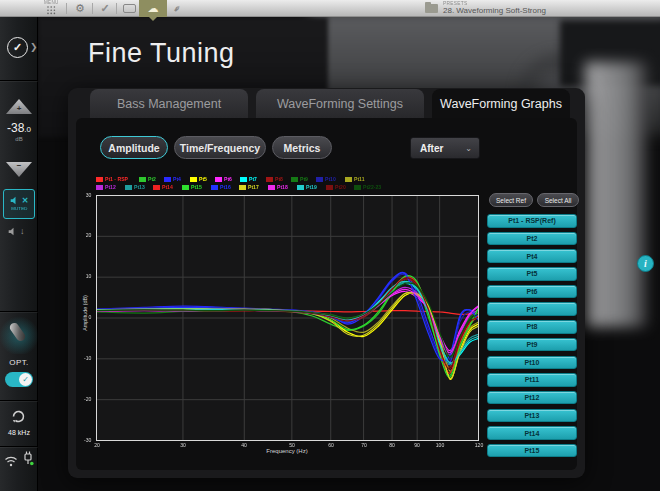 This screenshot has height=491, width=660. I want to click on toggle-knob: ✓, so click(26, 380).